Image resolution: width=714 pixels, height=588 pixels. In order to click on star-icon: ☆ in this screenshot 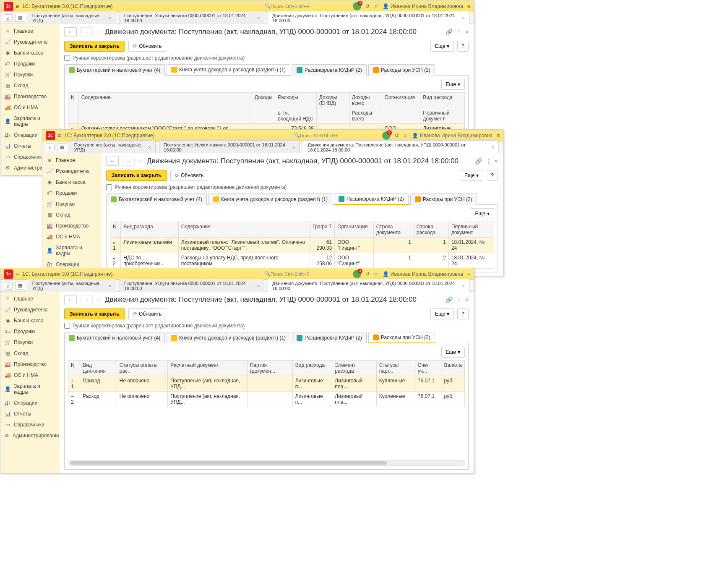, I will do `click(99, 300)`.